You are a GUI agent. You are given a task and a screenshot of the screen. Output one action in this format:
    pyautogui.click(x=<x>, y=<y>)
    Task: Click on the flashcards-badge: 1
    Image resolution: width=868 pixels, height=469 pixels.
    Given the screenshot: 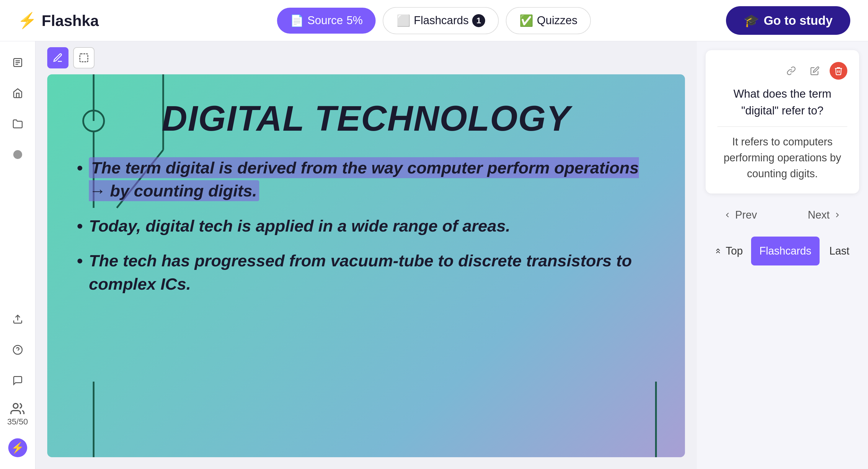 What is the action you would take?
    pyautogui.click(x=478, y=21)
    